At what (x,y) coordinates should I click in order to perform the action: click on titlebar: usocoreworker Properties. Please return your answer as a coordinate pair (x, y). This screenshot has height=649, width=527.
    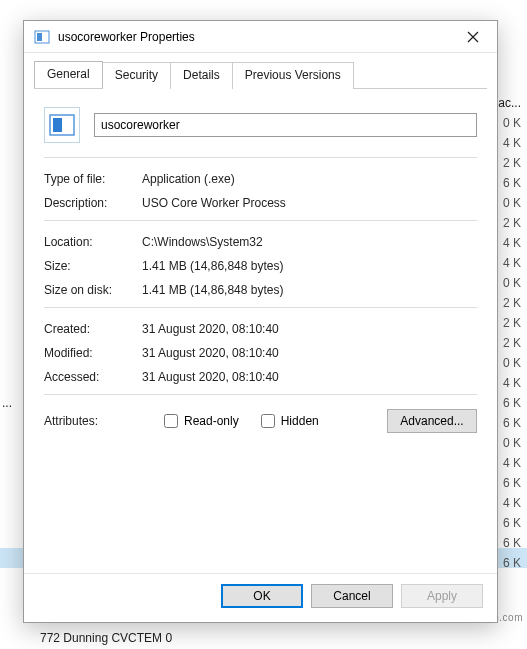
    Looking at the image, I should click on (260, 37).